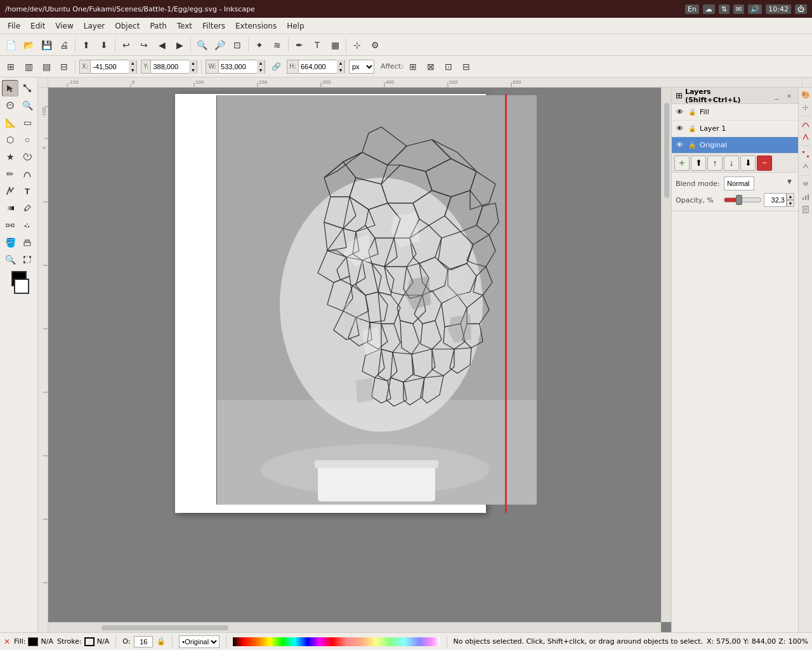  What do you see at coordinates (126, 45) in the screenshot?
I see `undo-button: ↩` at bounding box center [126, 45].